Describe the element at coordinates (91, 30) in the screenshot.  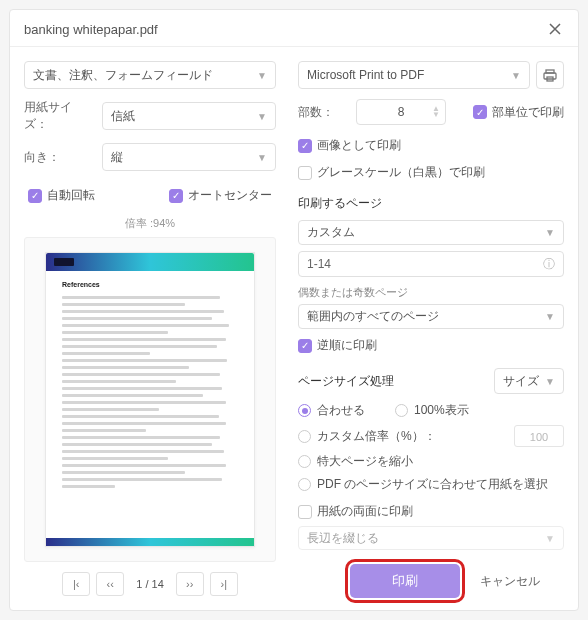
I see `window-title: banking whitepapar.pdf` at that location.